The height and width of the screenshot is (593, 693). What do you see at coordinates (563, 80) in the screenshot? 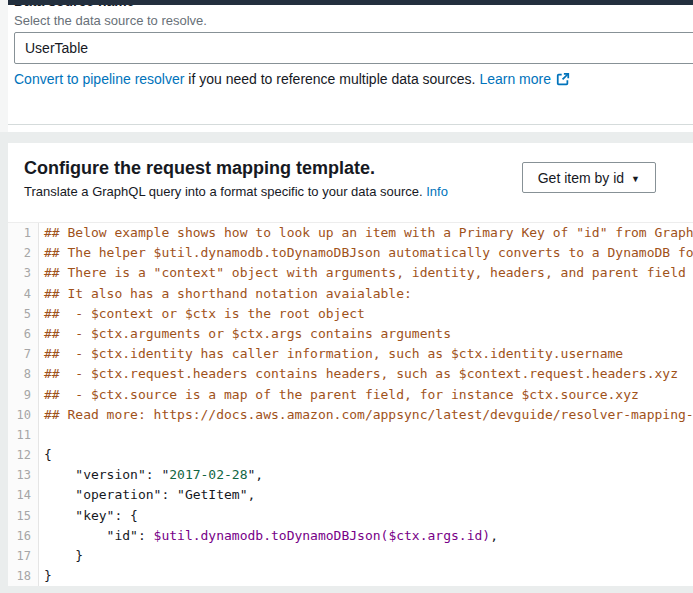
I see `external-link-icon` at bounding box center [563, 80].